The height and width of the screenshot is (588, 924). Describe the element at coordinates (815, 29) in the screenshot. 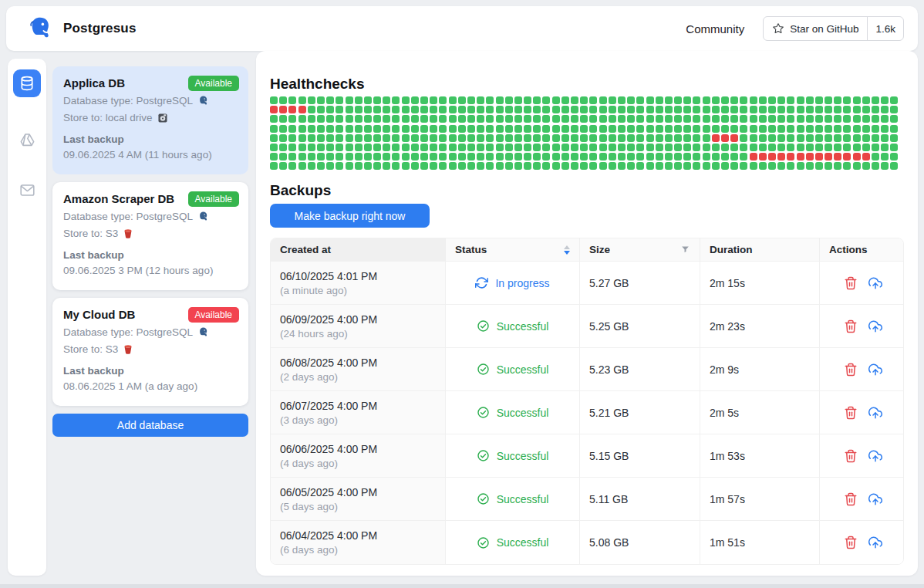

I see `star-on-github-segment: Star on GitHub` at that location.